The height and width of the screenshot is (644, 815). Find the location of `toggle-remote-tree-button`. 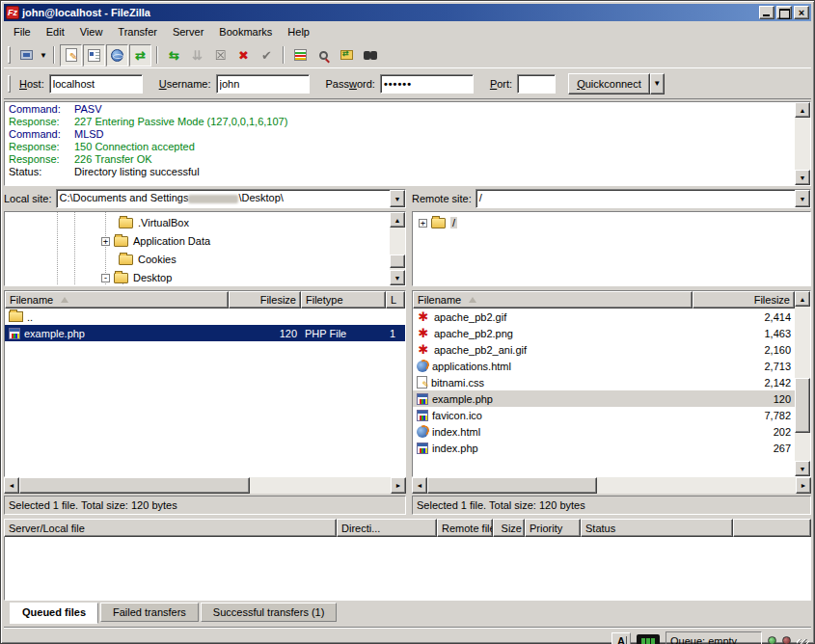

toggle-remote-tree-button is located at coordinates (118, 56).